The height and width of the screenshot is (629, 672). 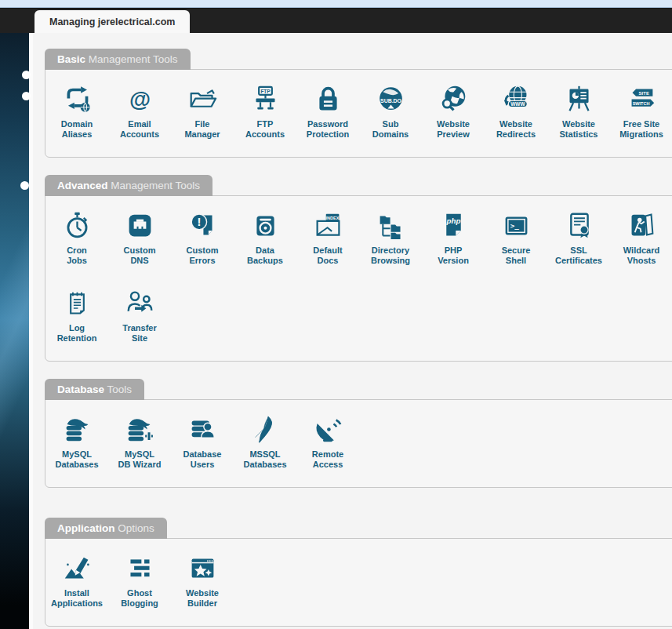 I want to click on tool-label: Custom DNS, so click(x=140, y=256).